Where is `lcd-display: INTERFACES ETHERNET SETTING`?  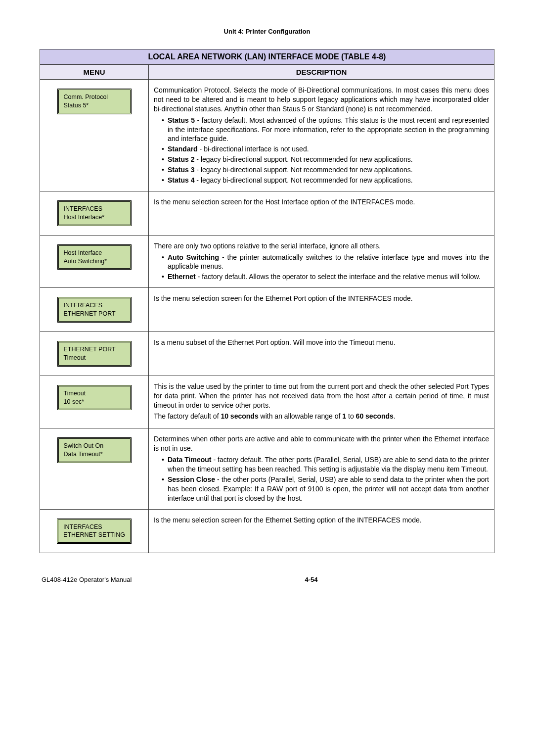
lcd-display: INTERFACES ETHERNET SETTING is located at coordinates (94, 531).